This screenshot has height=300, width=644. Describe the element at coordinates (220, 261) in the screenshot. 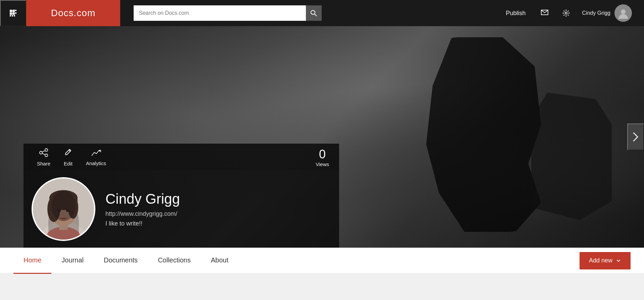

I see `nav-item-about: About` at that location.